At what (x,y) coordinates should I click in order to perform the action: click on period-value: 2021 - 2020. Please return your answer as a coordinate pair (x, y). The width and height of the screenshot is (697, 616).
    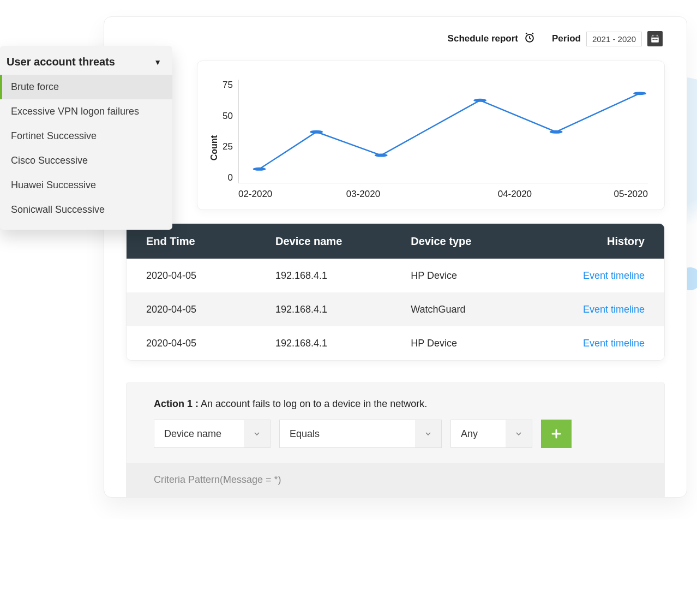
    Looking at the image, I should click on (614, 39).